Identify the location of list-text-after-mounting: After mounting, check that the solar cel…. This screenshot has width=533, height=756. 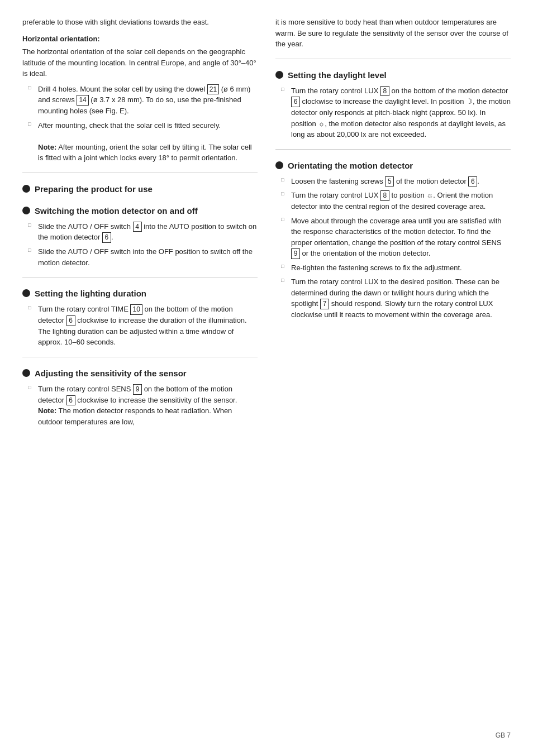
(147, 142).